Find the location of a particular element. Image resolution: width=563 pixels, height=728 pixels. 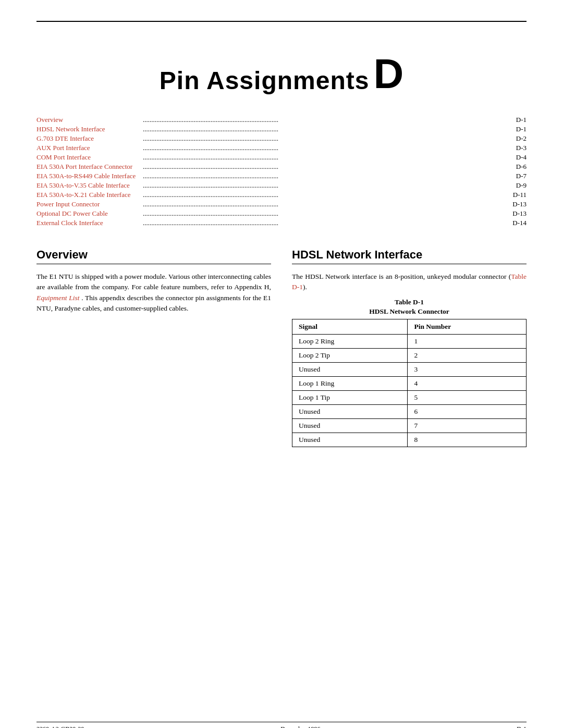

toc-page: D-6 is located at coordinates (521, 167).